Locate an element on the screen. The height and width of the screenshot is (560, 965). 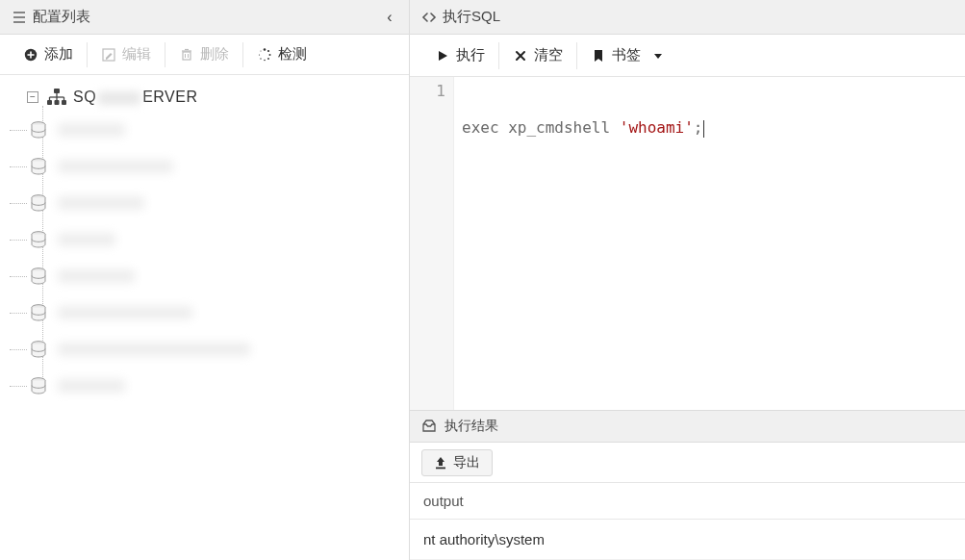
trash-icon is located at coordinates (187, 55).